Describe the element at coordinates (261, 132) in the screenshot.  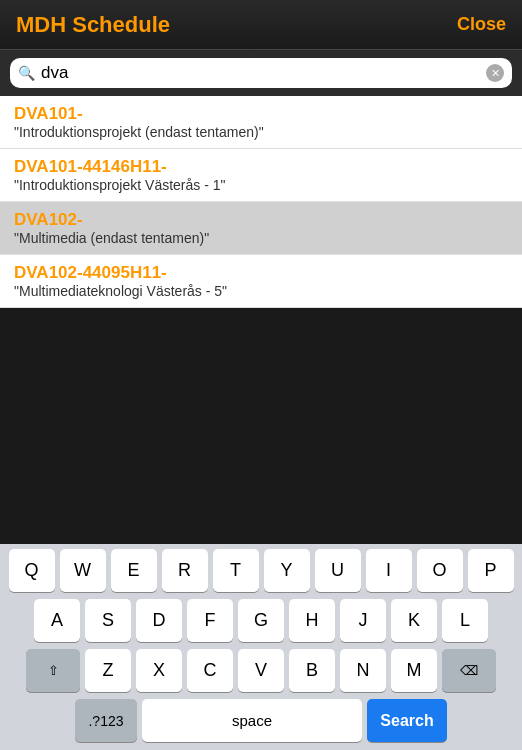
I see `result-name: "Introduktionsprojekt (endast tentamen)"` at that location.